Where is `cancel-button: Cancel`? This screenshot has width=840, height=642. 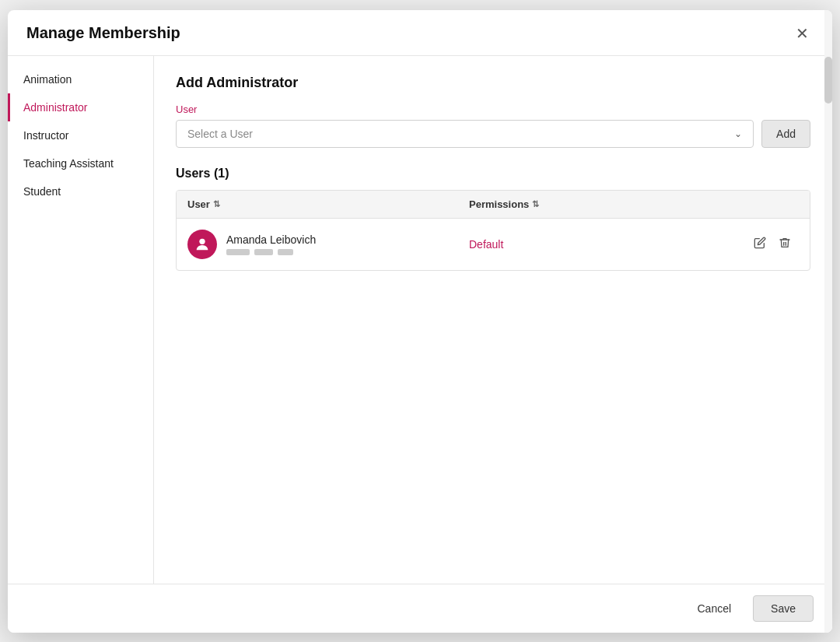
cancel-button: Cancel is located at coordinates (714, 609).